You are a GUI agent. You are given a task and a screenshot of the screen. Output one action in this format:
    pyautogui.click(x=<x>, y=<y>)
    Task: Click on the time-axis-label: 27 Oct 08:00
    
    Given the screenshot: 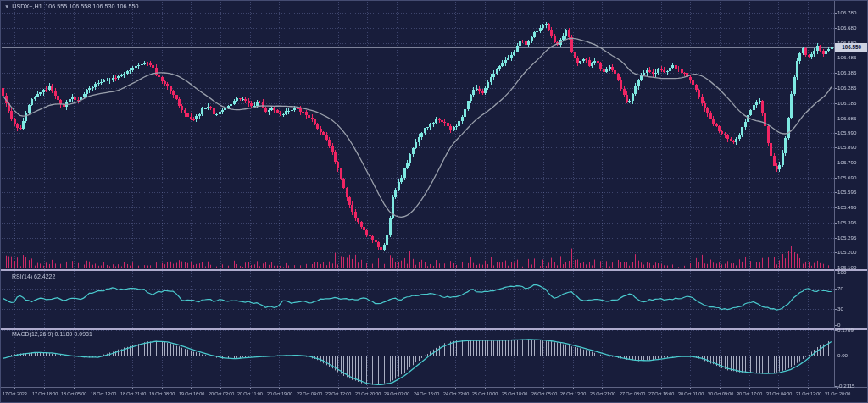 What is the action you would take?
    pyautogui.click(x=632, y=394)
    